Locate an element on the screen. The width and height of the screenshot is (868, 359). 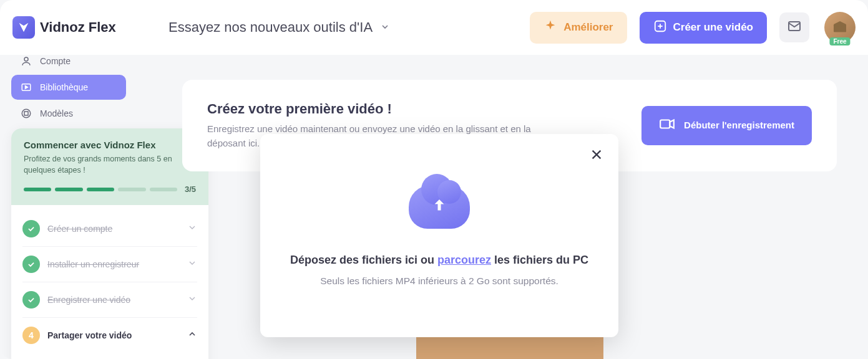
close-button is located at coordinates (597, 156).